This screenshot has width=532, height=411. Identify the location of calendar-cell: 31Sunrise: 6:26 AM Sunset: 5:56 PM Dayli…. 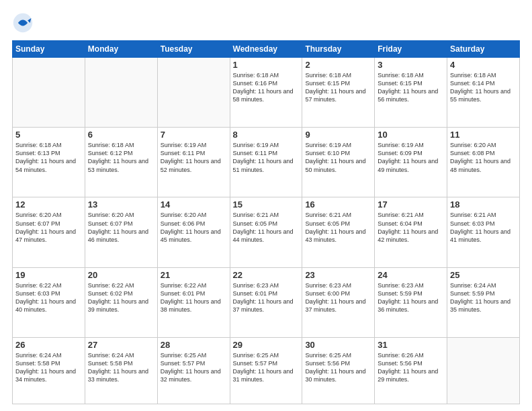
(411, 371).